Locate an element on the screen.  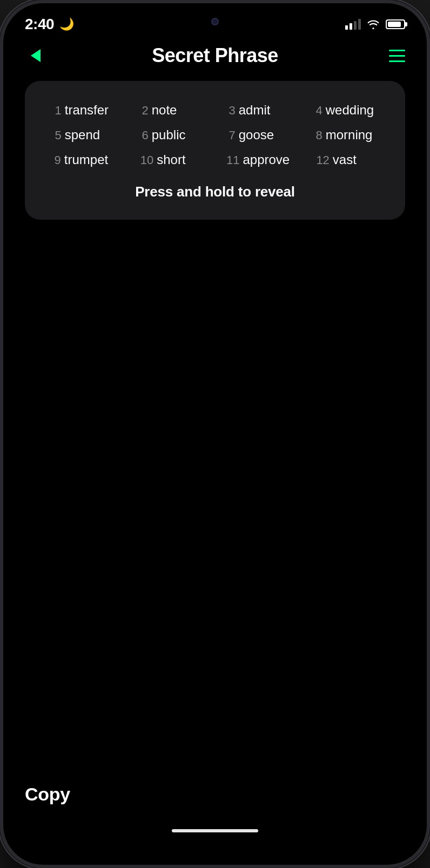
home-indicator is located at coordinates (215, 831).